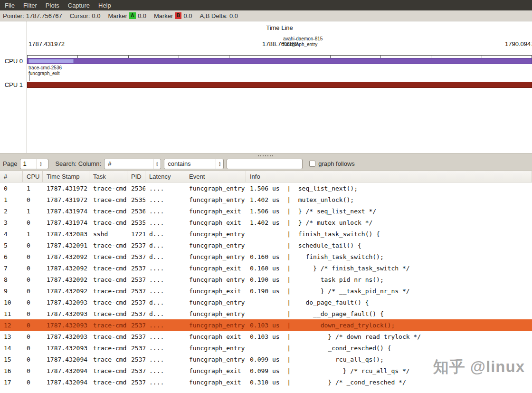  Describe the element at coordinates (66, 268) in the screenshot. I see `cell-timestamp: 1787.432092` at that location.